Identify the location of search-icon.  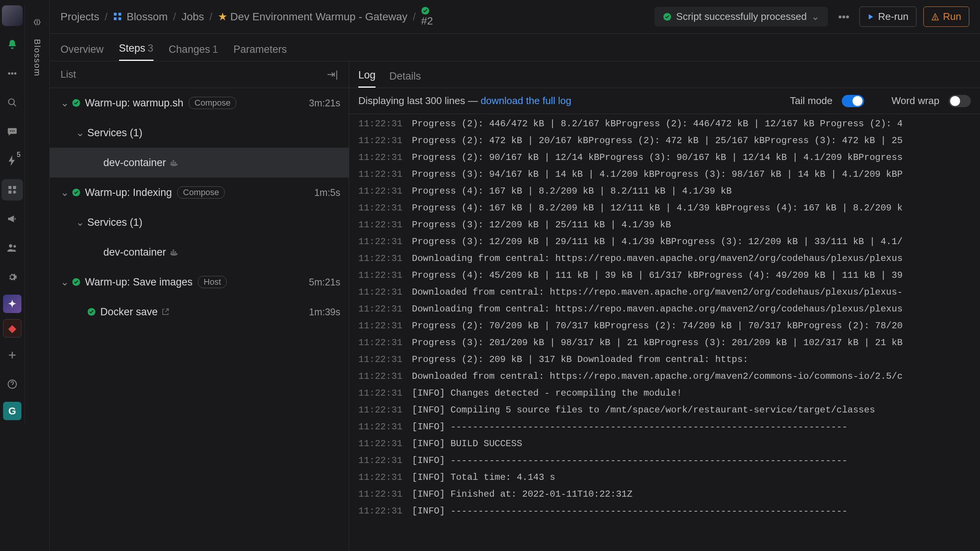
(12, 103).